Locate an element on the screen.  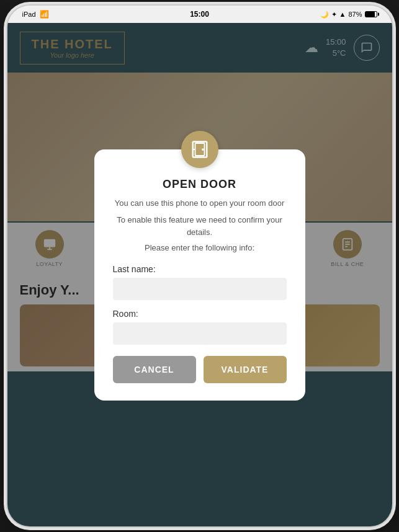
modal-desc3: Please enter the following info: is located at coordinates (200, 248).